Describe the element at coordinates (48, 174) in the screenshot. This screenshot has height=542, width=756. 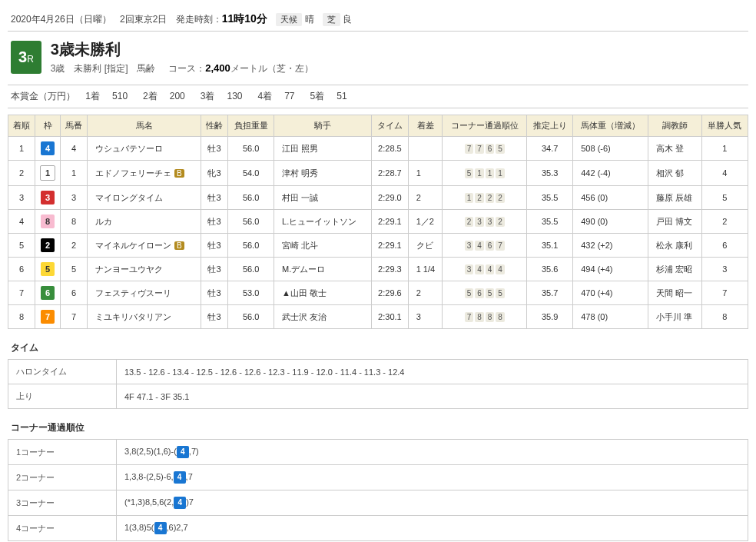
I see `waku-cell: 1` at that location.